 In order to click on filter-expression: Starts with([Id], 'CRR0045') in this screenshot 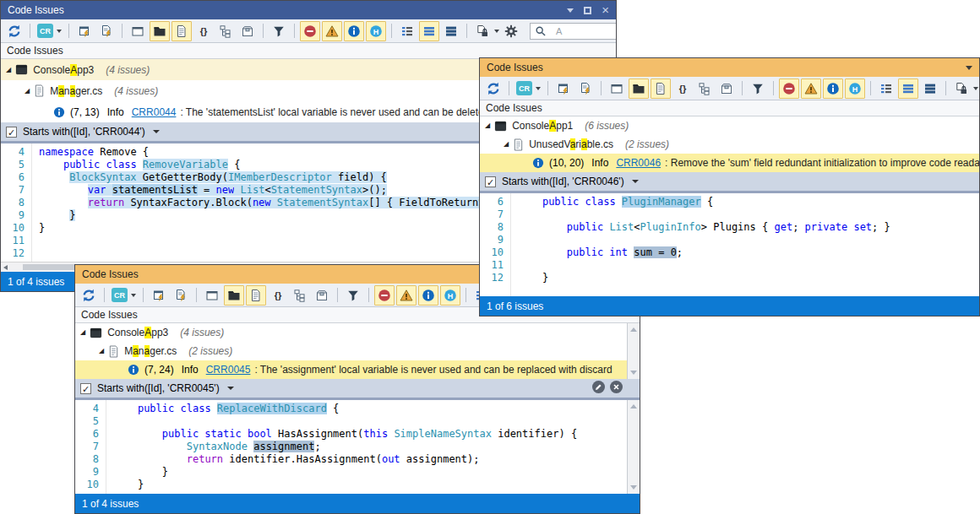, I will do `click(159, 388)`.